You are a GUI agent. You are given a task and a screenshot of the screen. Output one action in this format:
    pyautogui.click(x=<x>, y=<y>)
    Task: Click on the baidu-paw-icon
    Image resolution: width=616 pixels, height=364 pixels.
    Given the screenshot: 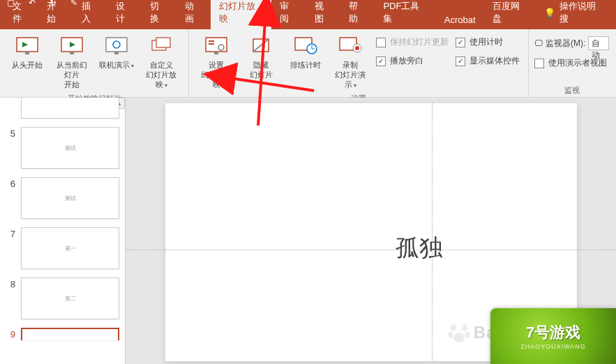 What is the action you would take?
    pyautogui.click(x=459, y=333)
    